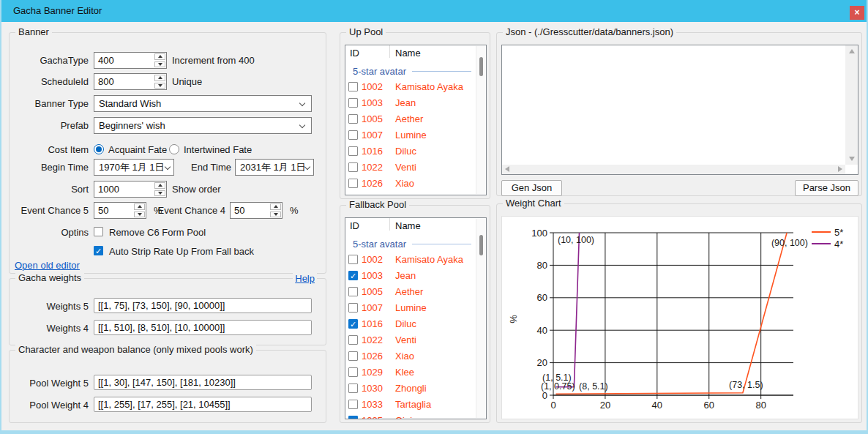  What do you see at coordinates (174, 149) in the screenshot?
I see `intertwined-fate-radio` at bounding box center [174, 149].